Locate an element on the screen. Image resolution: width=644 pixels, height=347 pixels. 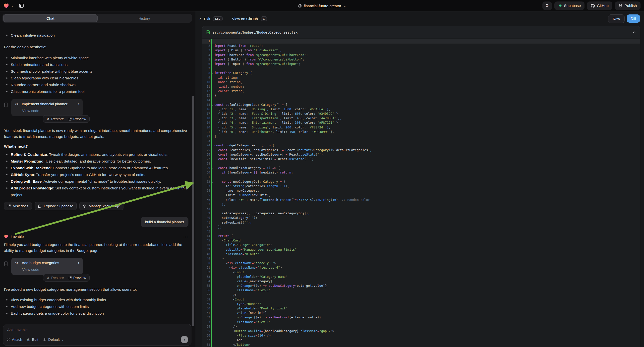
line-number: 33 is located at coordinates (207, 186).